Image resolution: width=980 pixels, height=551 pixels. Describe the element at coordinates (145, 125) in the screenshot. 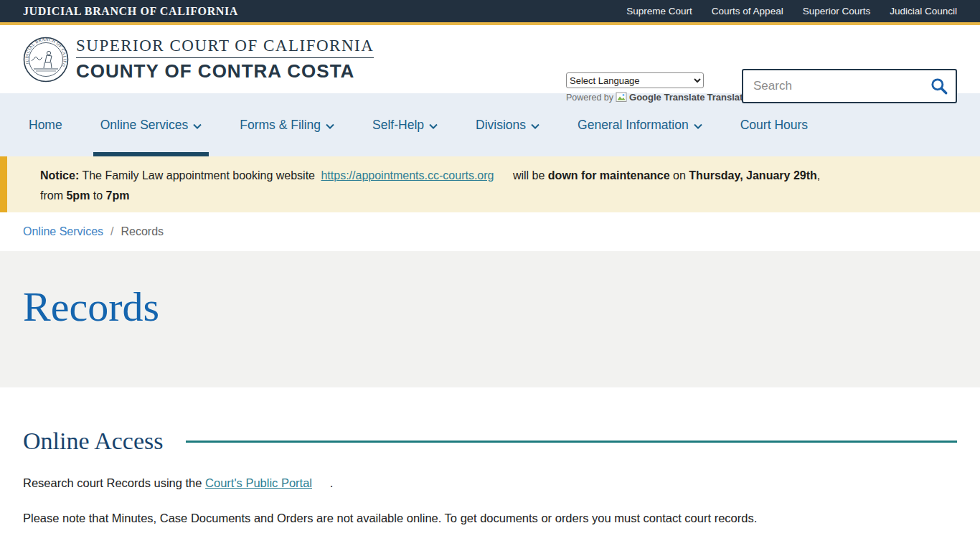

I see `nav-label: Online Services` at that location.